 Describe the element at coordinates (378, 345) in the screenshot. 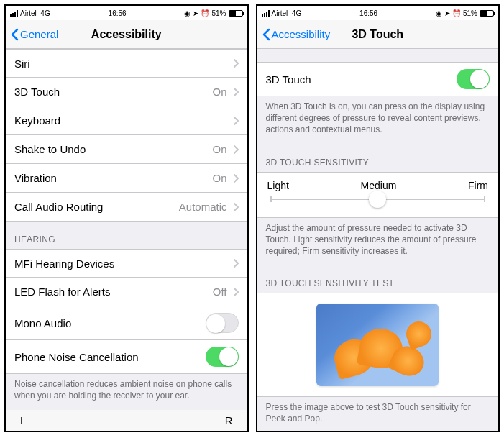

I see `sensitivity-test-area` at that location.